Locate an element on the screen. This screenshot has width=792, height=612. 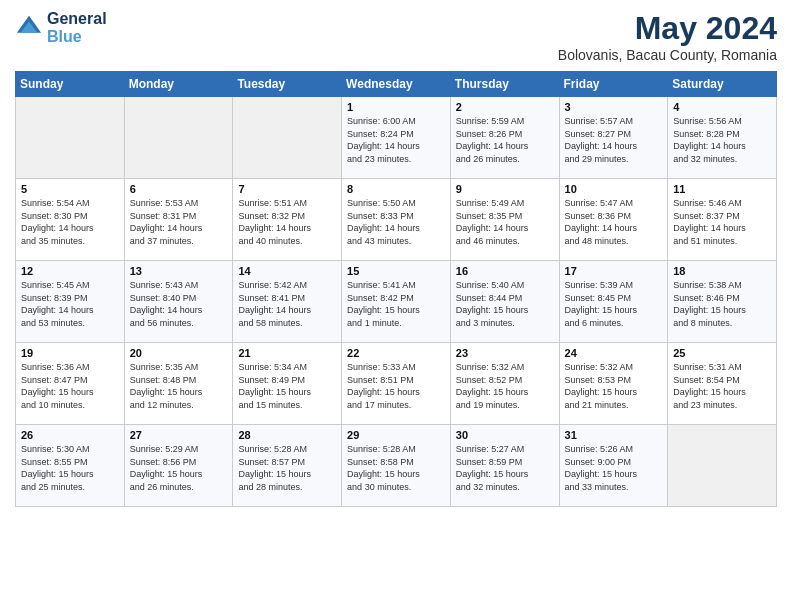
cell-text: Sunrise: 5:27 AM Sunset: 8:59 PM Dayligh… is located at coordinates (505, 468).